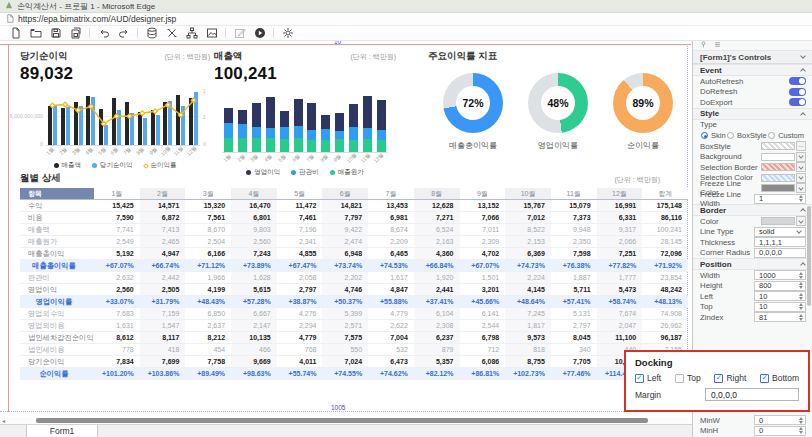  Describe the element at coordinates (730, 378) in the screenshot. I see `docking-right-checkbox: ✓Right` at that location.